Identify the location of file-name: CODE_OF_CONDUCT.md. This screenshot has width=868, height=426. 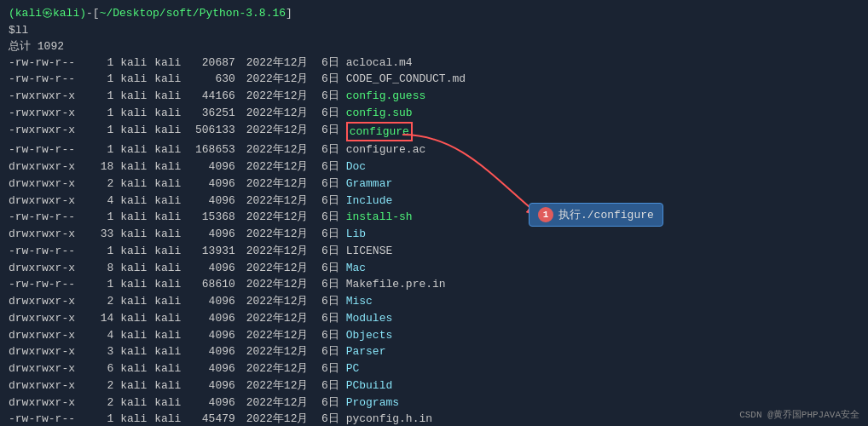
(406, 79).